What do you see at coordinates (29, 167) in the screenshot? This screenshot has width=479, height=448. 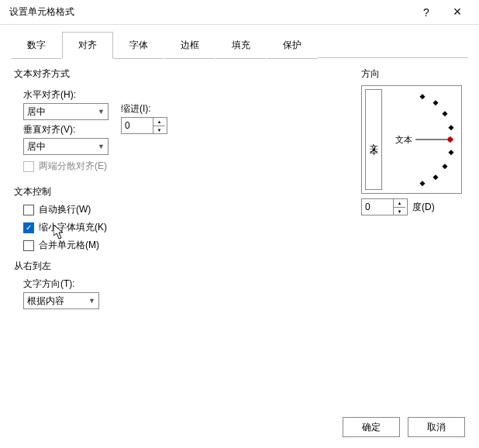 I see `justify-distributed-checkbox` at bounding box center [29, 167].